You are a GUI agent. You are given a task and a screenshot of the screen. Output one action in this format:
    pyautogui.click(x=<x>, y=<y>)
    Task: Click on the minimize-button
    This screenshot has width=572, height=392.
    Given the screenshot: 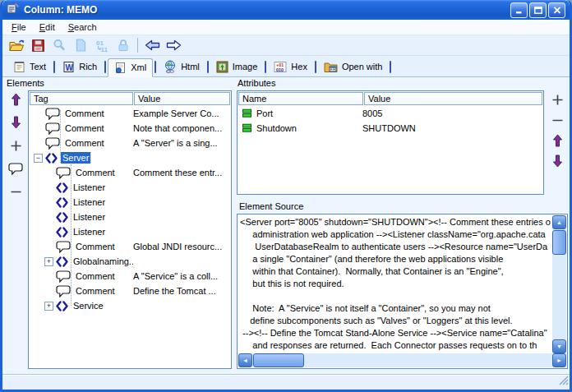 What is the action you would take?
    pyautogui.click(x=519, y=10)
    